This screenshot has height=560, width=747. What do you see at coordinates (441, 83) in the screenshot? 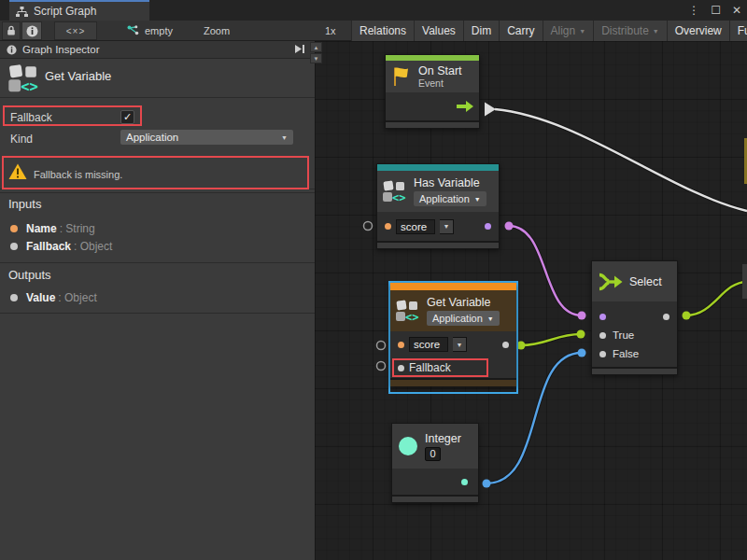
I see `node-subtitle: Event` at bounding box center [441, 83].